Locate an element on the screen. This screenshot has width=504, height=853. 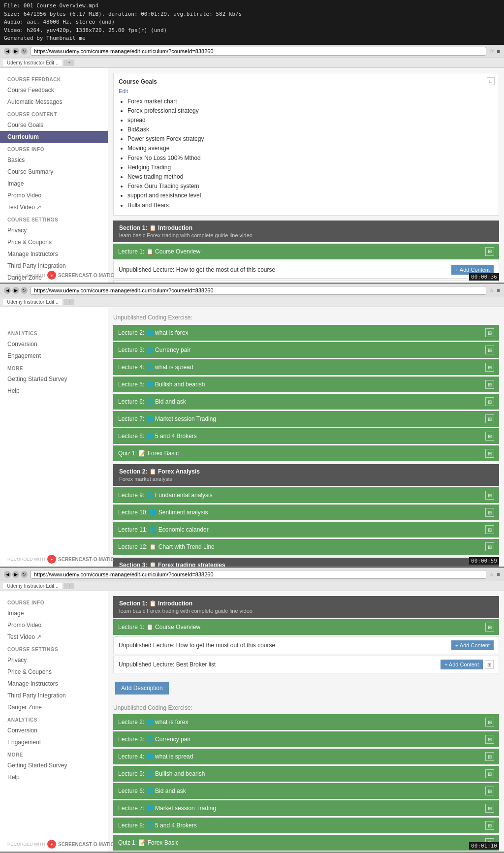
course-goals-edit: Edit is located at coordinates (138, 91).